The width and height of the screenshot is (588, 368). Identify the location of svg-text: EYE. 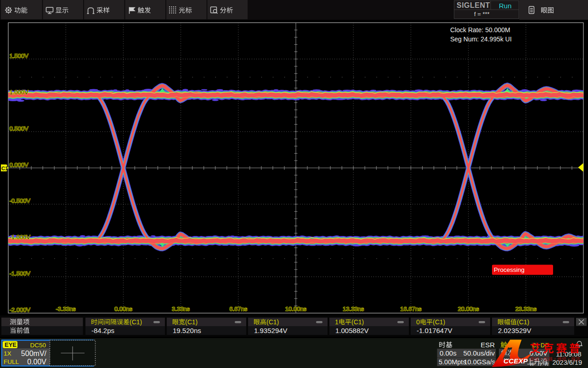
(11, 345).